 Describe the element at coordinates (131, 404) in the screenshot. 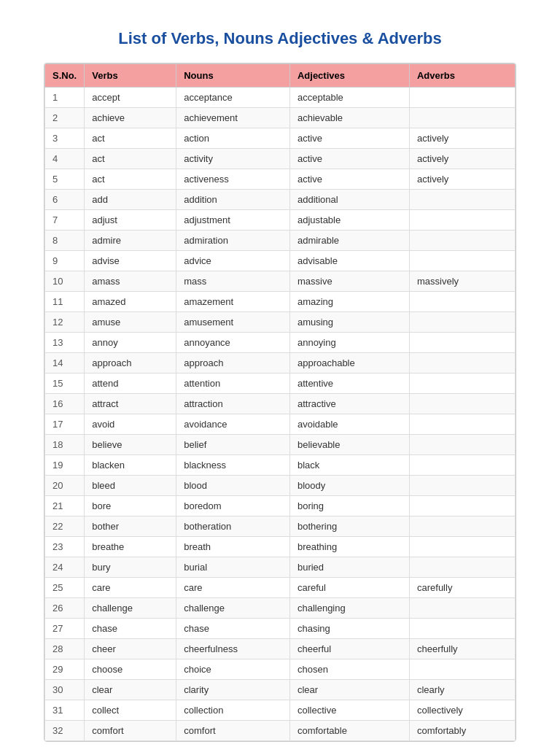

I see `table-cell: attract` at that location.